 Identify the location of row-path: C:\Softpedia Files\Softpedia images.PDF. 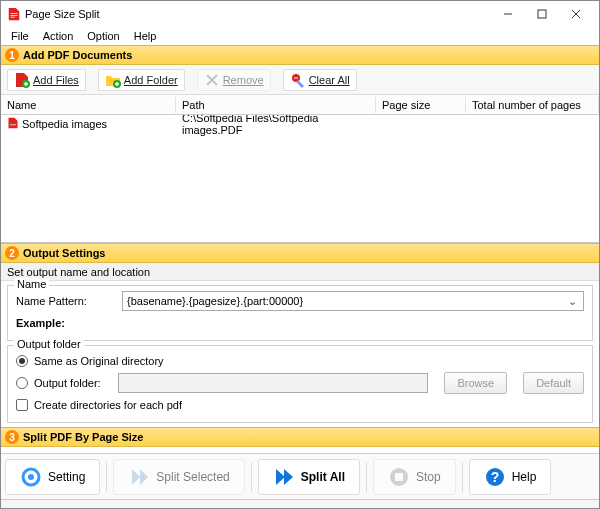
(276, 126).